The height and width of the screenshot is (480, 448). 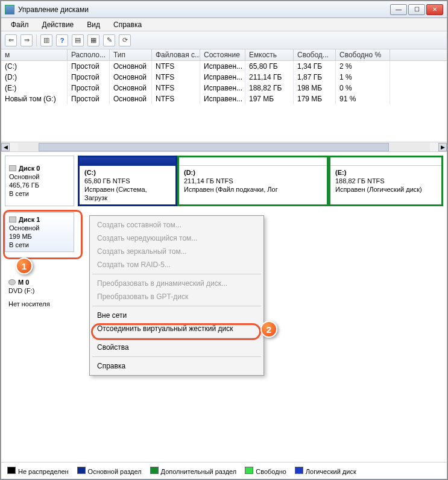 I want to click on menu-view: Вид, so click(x=93, y=25).